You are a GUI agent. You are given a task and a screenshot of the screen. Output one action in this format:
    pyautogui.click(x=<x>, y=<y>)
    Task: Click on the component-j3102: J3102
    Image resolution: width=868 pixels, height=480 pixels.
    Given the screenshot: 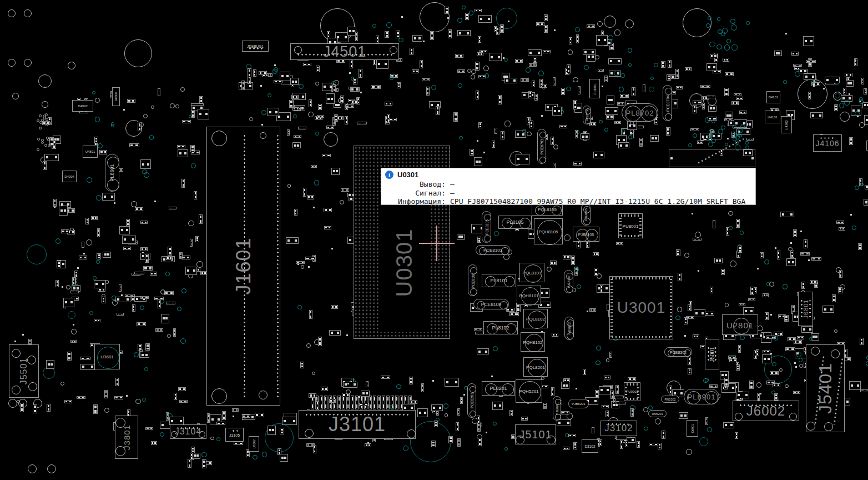 What is the action you would take?
    pyautogui.click(x=619, y=428)
    